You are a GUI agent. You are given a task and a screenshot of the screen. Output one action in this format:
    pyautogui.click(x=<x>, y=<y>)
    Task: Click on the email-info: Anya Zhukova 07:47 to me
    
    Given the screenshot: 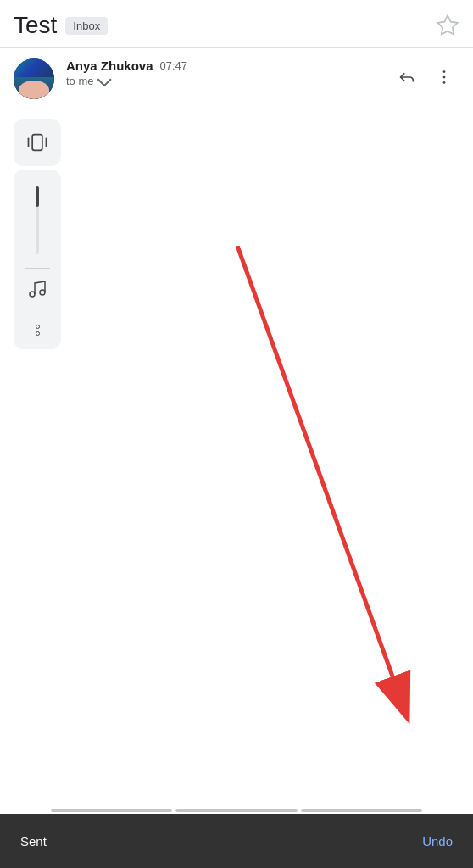 What is the action you would take?
    pyautogui.click(x=223, y=73)
    